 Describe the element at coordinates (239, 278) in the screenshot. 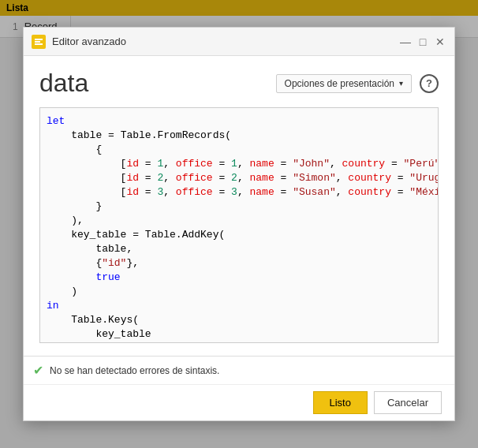

I see `code-line: true` at that location.